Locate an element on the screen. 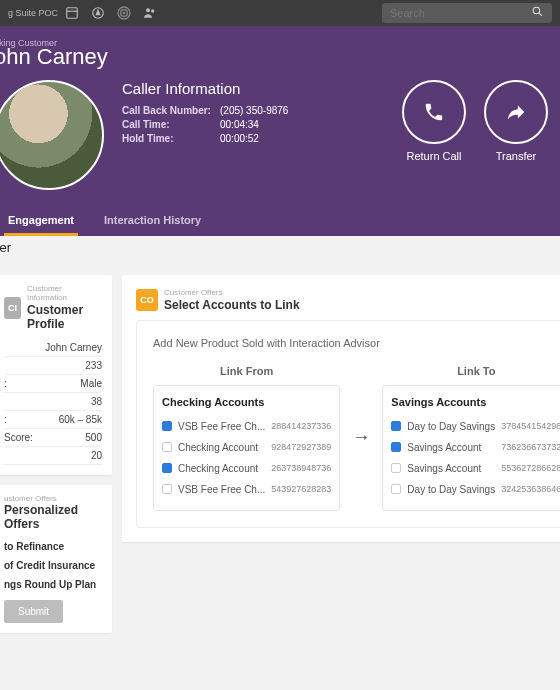  account-number: 324253638646 is located at coordinates (530, 489).